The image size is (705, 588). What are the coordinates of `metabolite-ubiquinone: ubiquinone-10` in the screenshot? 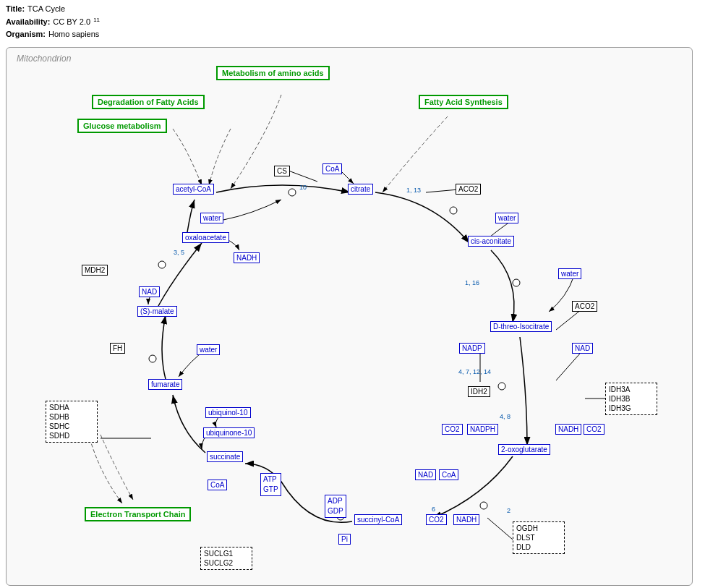 It's located at (228, 433).